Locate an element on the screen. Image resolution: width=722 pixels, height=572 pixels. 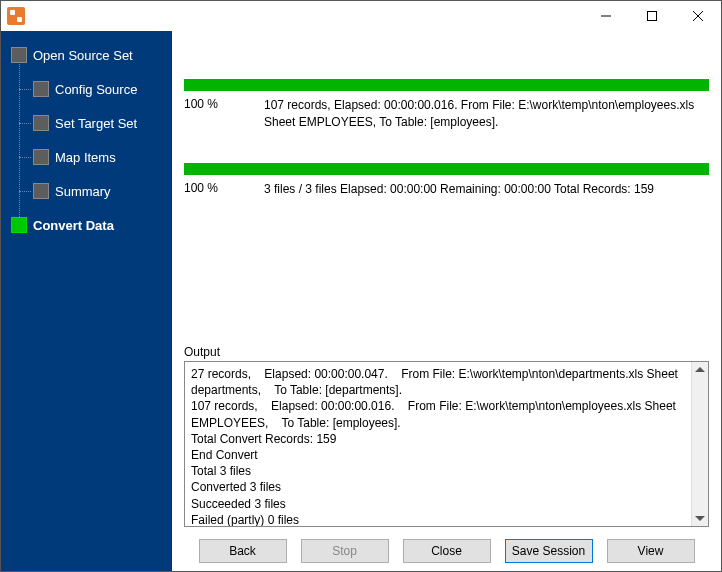
app-icon is located at coordinates (16, 16).